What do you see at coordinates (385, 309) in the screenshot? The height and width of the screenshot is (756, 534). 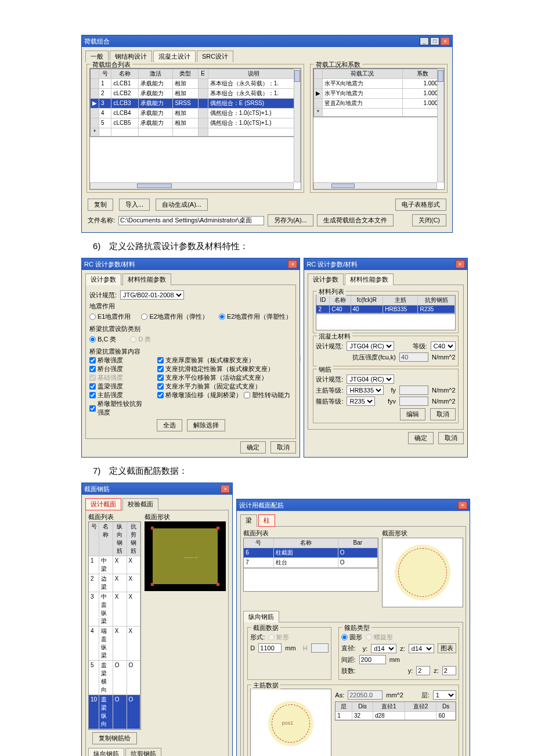 I see `material-row: 2 C40 40 HRB335 R235` at bounding box center [385, 309].